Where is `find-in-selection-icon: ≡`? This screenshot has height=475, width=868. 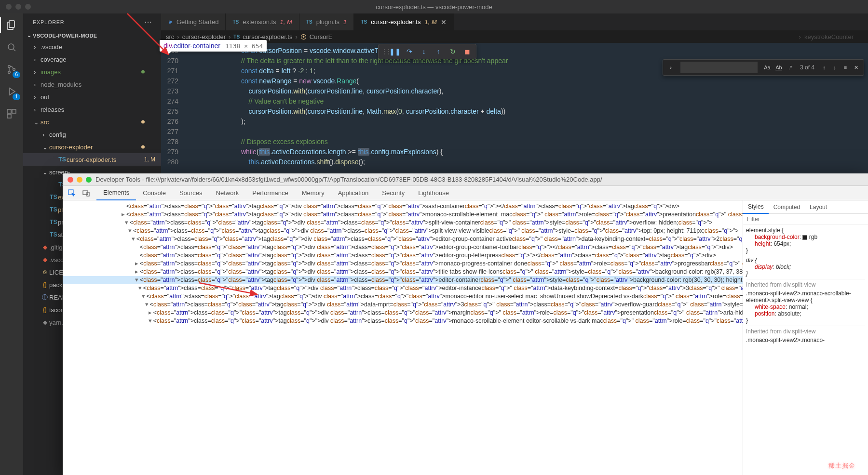
find-in-selection-icon: ≡ is located at coordinates (845, 67).